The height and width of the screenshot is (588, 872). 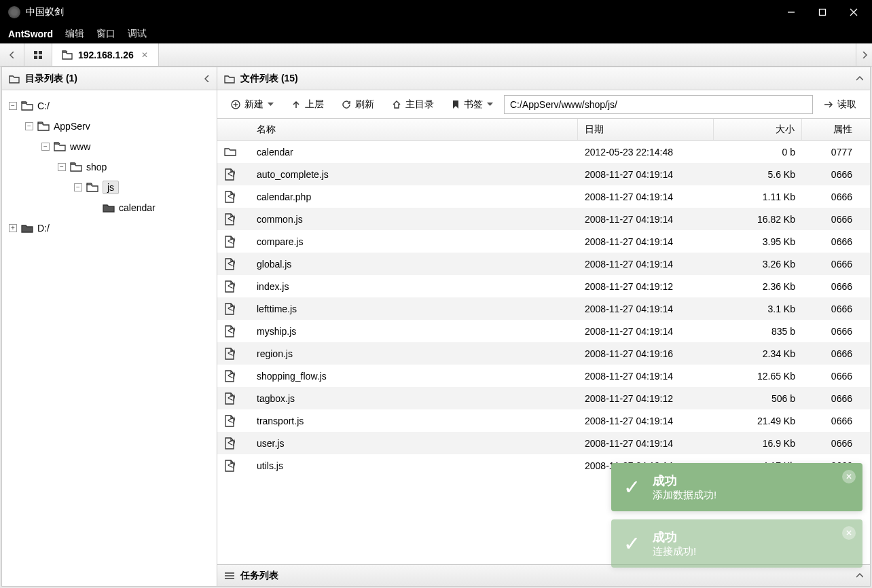 What do you see at coordinates (473, 105) in the screenshot?
I see `bookmark-button: 书签` at bounding box center [473, 105].